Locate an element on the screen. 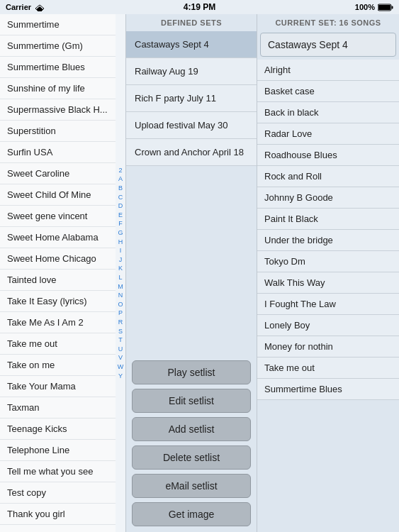 Image resolution: width=399 pixels, height=532 pixels. alpha-index-letter: W is located at coordinates (120, 367).